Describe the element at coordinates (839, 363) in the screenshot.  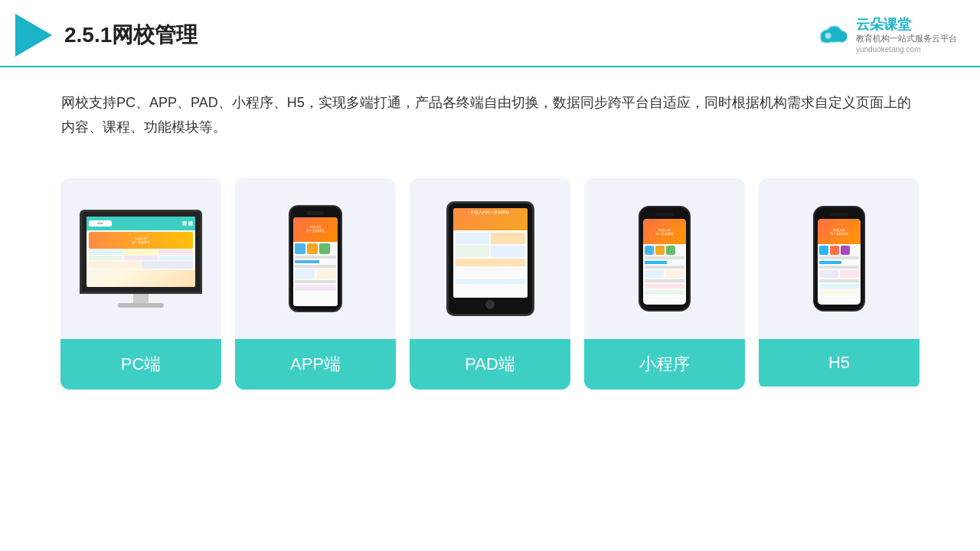
I see `card-h5-label: H5` at that location.